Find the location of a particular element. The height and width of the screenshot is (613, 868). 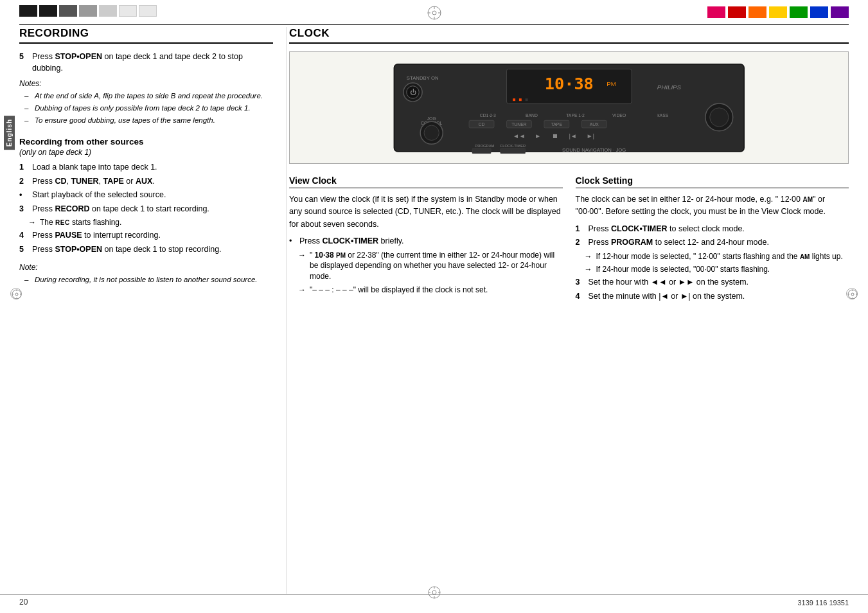

color-block-magenta is located at coordinates (716, 12).